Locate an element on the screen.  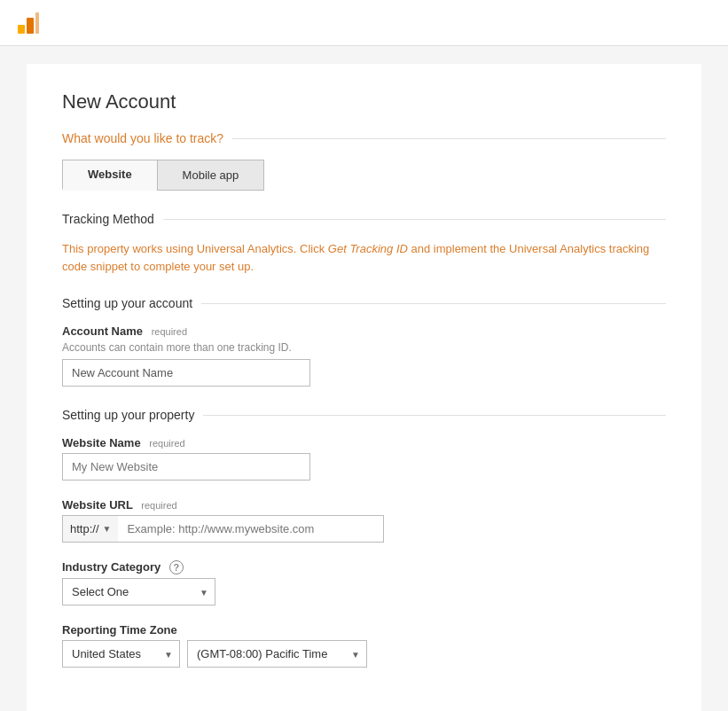
tracking-method-header: Tracking Method is located at coordinates (364, 219).